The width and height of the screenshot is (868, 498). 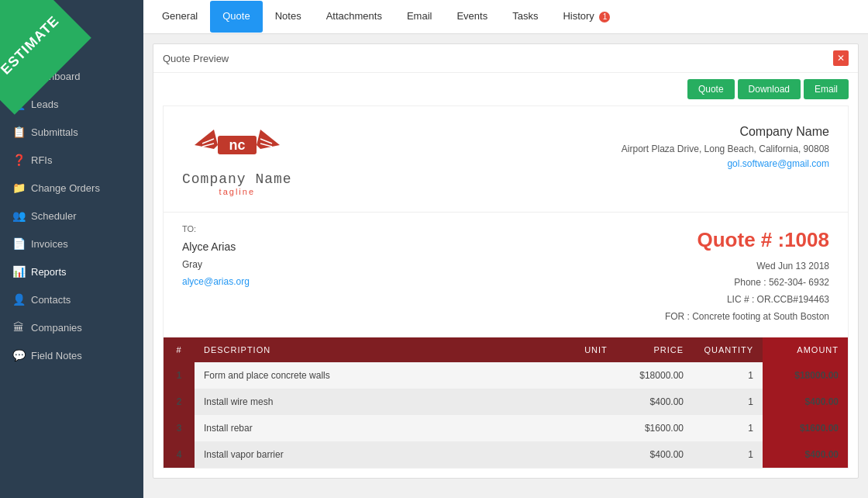 I want to click on quote-for: FOR : Concrete footing at South Boston, so click(x=747, y=317).